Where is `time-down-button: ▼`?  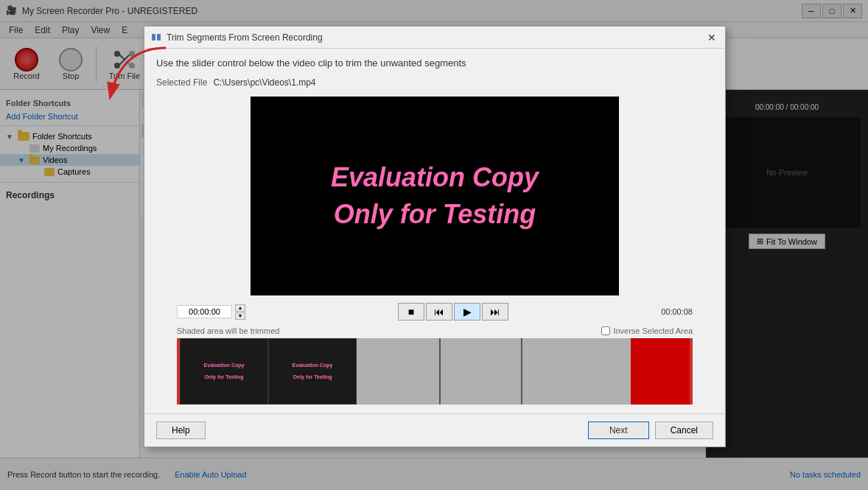 time-down-button: ▼ is located at coordinates (240, 316).